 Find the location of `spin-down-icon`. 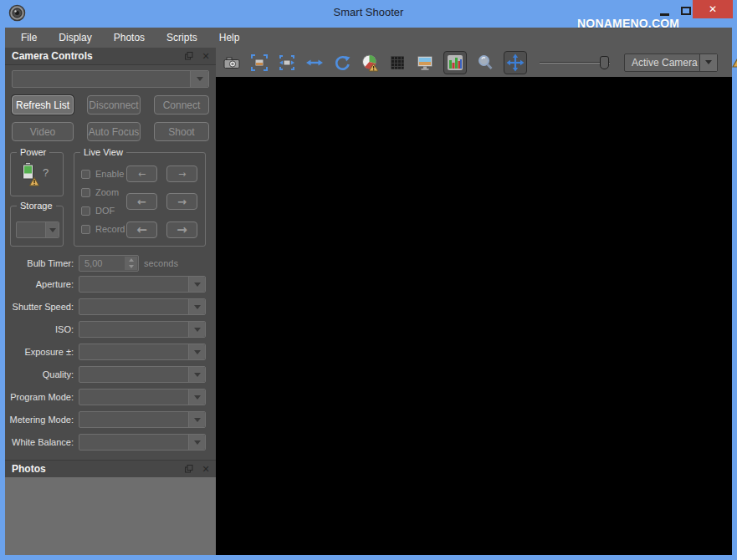

spin-down-icon is located at coordinates (131, 267).